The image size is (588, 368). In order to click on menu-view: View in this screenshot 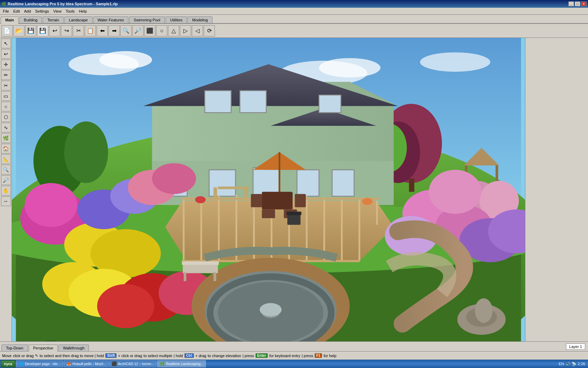, I will do `click(57, 11)`.